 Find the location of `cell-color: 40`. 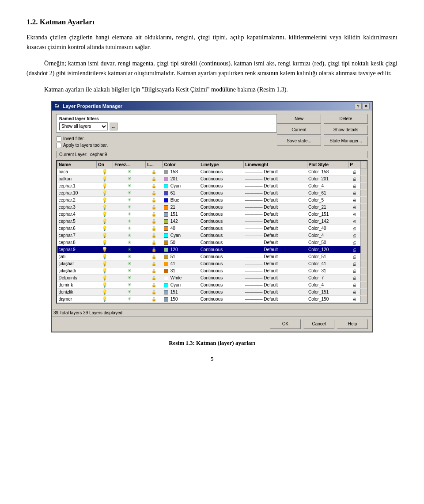

cell-color: 40 is located at coordinates (181, 228).